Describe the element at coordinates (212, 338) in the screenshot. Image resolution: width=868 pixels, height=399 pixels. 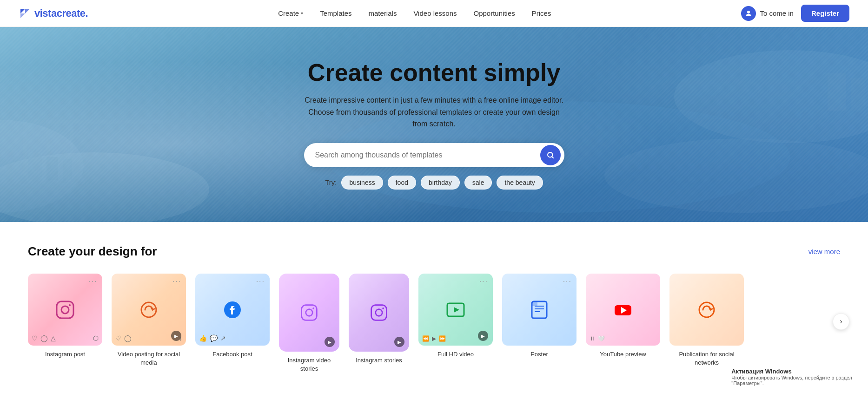
I see `card-actions: 👍 💬 ↗` at that location.